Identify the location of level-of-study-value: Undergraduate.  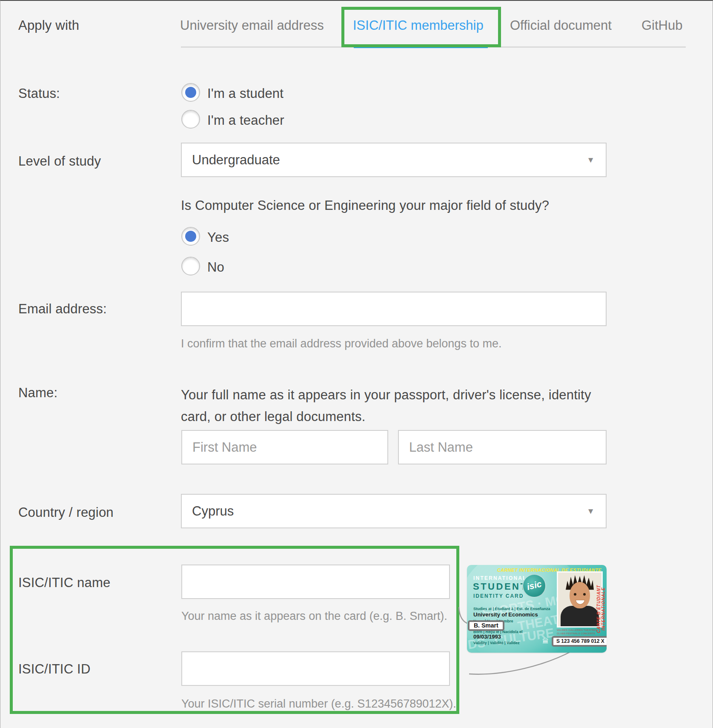
(236, 160).